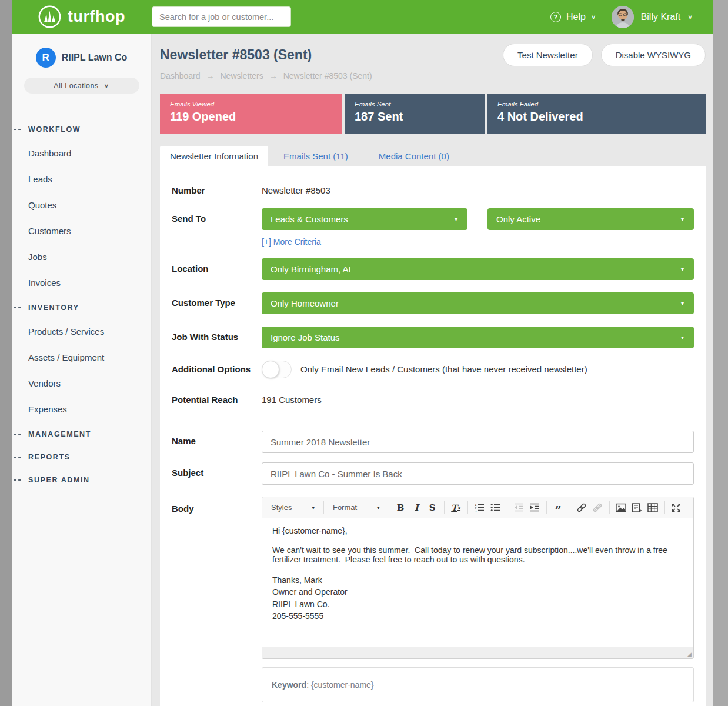  Describe the element at coordinates (81, 409) in the screenshot. I see `sidebar-item-expenses: Expenses` at that location.